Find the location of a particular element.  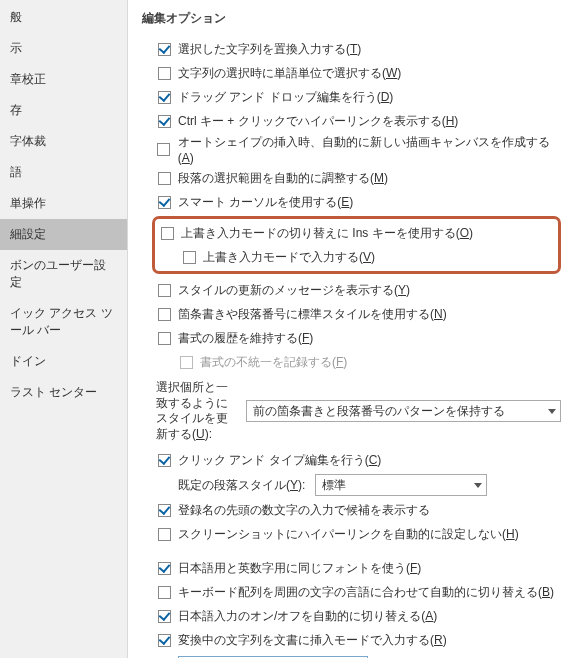

option-label: 書式の履歴を維持する(F) is located at coordinates (246, 338).